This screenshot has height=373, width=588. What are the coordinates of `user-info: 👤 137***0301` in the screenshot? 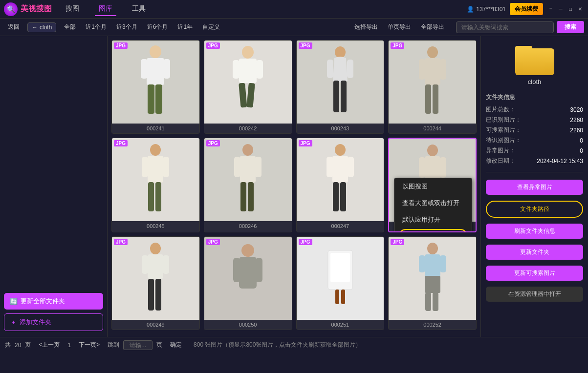 It's located at (486, 9).